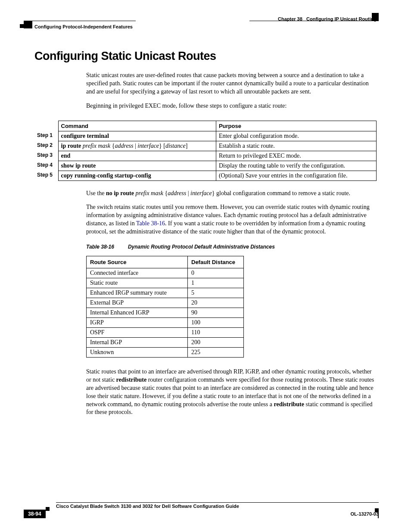 This screenshot has height=532, width=411. I want to click on table-row: Step 3endReturn to privileged EXEC mode., so click(206, 156).